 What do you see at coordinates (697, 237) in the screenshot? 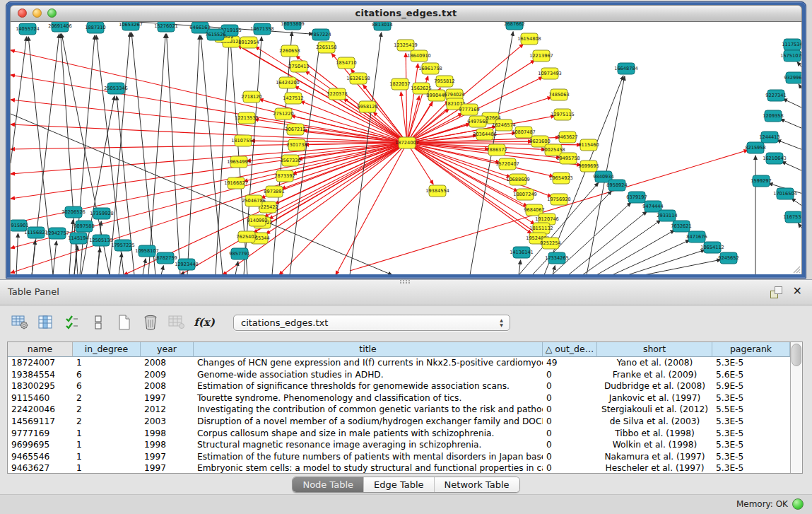
I see `network-node: 8471676` at bounding box center [697, 237].